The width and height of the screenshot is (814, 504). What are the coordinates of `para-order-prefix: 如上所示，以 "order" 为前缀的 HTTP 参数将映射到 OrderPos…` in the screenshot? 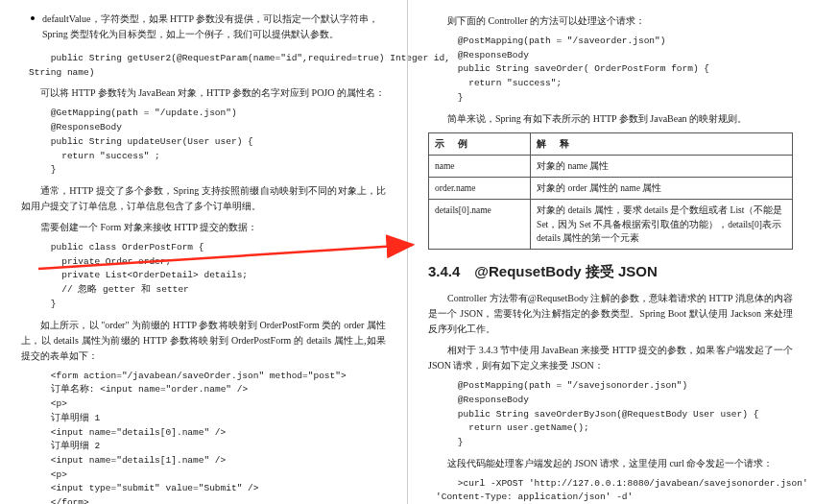 It's located at (204, 341).